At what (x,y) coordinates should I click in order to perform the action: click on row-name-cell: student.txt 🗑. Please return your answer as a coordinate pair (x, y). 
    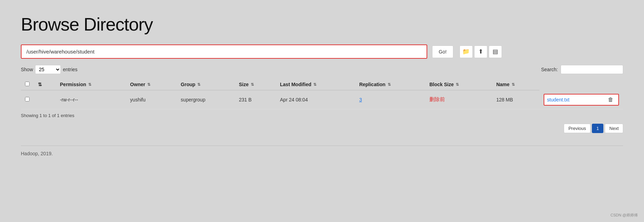
    Looking at the image, I should click on (581, 100).